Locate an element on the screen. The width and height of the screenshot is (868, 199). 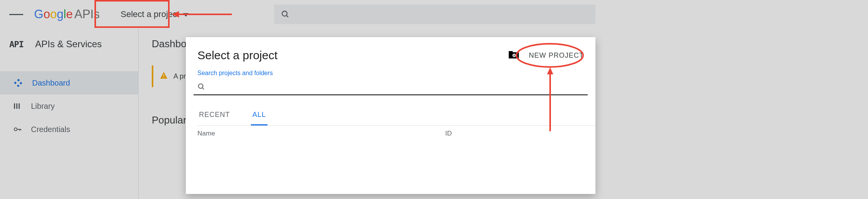
sidebar-item-label: Library is located at coordinates (43, 106).